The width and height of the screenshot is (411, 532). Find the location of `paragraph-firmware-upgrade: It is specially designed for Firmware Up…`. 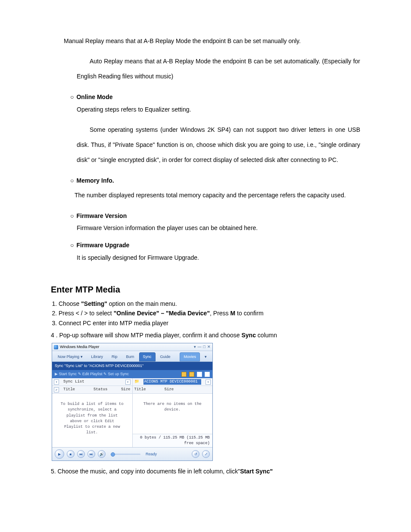

paragraph-firmware-upgrade: It is specially designed for Firmware Up… is located at coordinates (206, 258).